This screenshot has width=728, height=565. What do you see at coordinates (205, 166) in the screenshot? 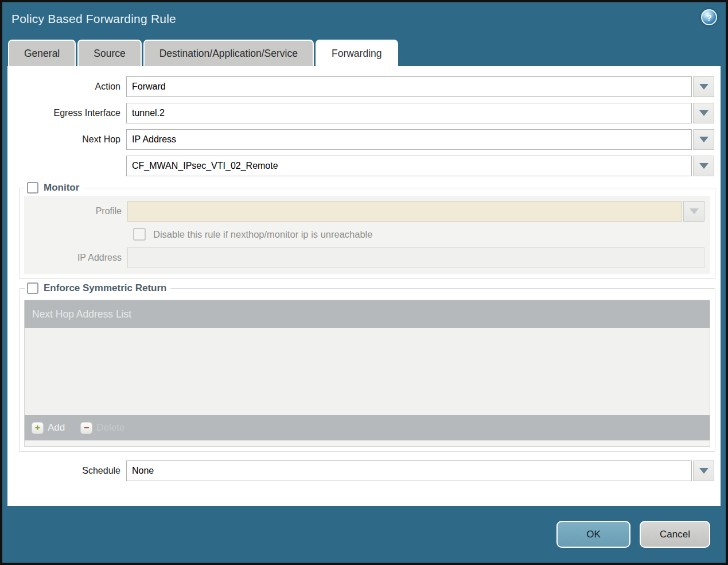
I see `next-hop-address-value: CF_MWAN_IPsec_VTI_02_Remote` at bounding box center [205, 166].